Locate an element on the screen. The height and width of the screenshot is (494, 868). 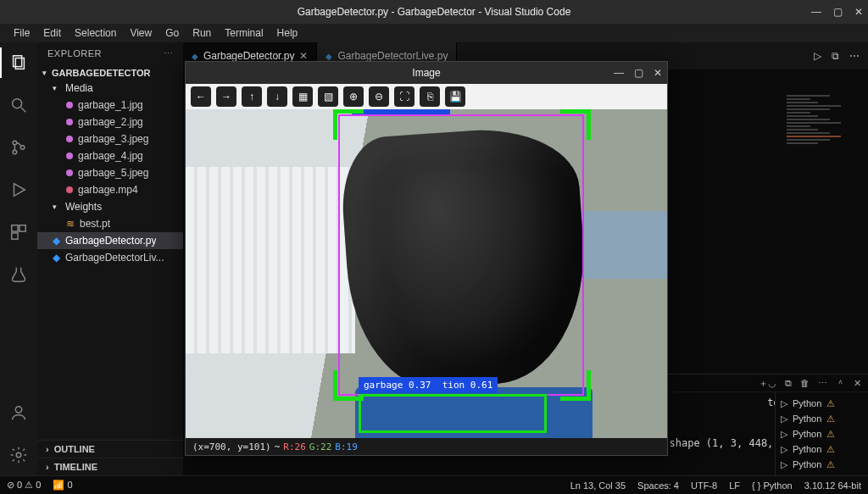
terminal-close-icon: ✕ is located at coordinates (858, 383).